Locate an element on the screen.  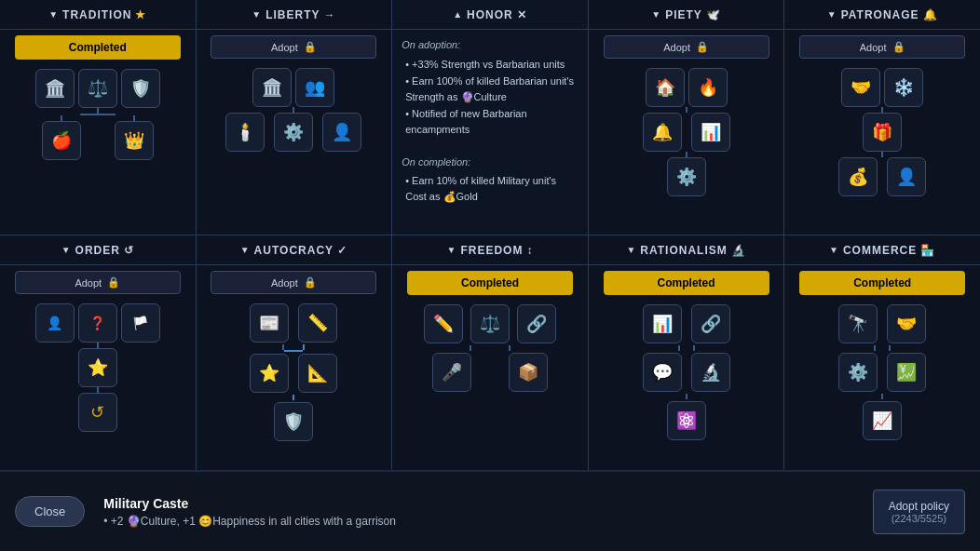
honor-arrow: ▲ is located at coordinates (458, 15).